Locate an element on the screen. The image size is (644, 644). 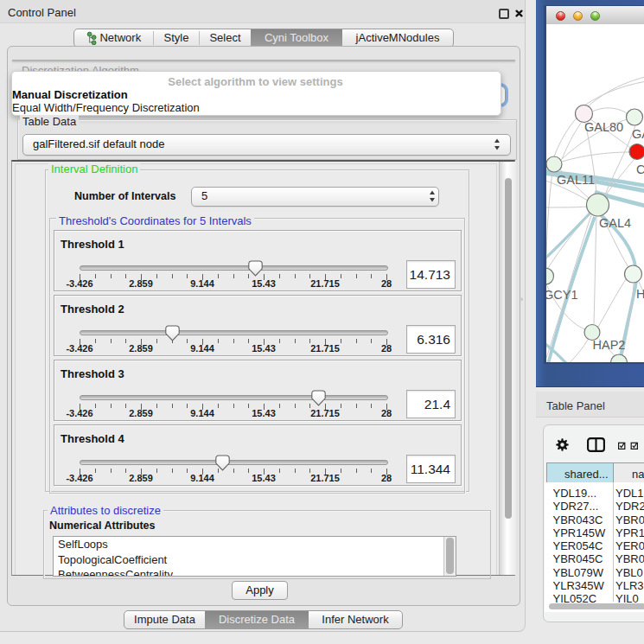
svg-text: HAP2 is located at coordinates (609, 345).